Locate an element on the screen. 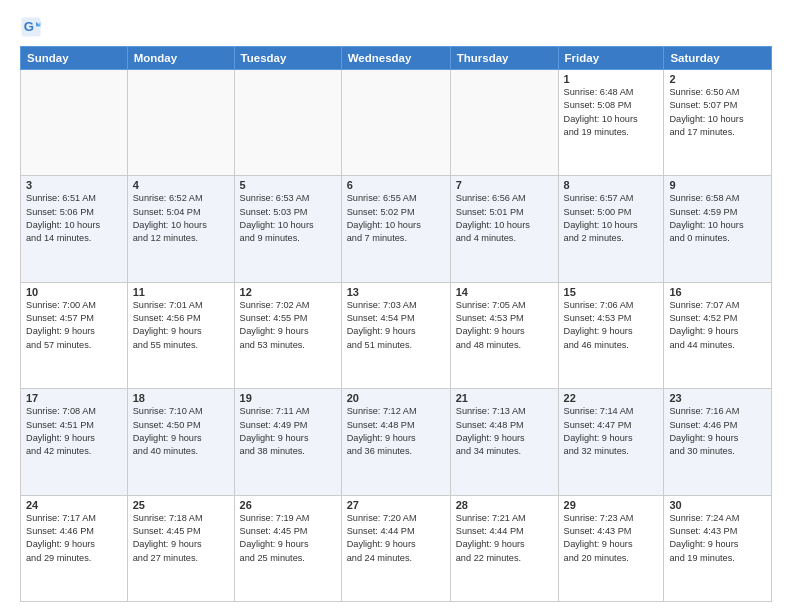 The height and width of the screenshot is (612, 792). day-number: 9 is located at coordinates (718, 185).